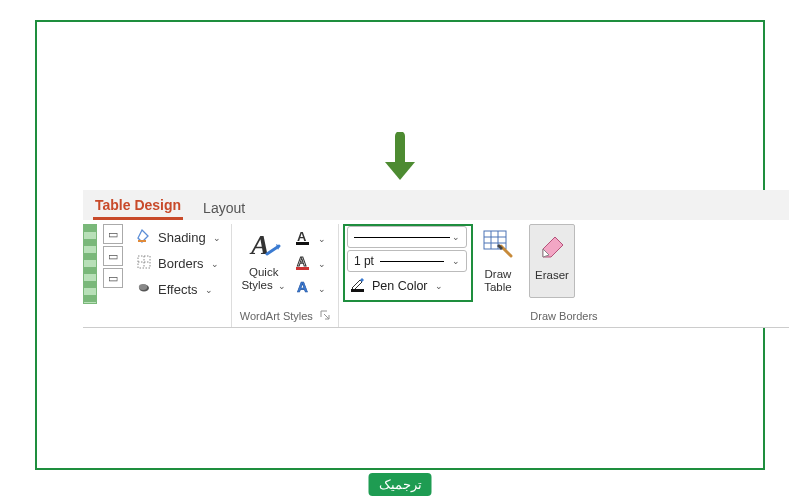  What do you see at coordinates (364, 261) in the screenshot?
I see `pen-weight-value: 1 pt` at bounding box center [364, 261].